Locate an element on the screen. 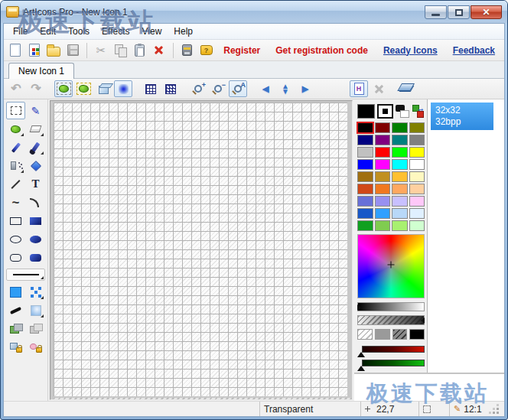  shift-right-button: ▶ is located at coordinates (305, 89).